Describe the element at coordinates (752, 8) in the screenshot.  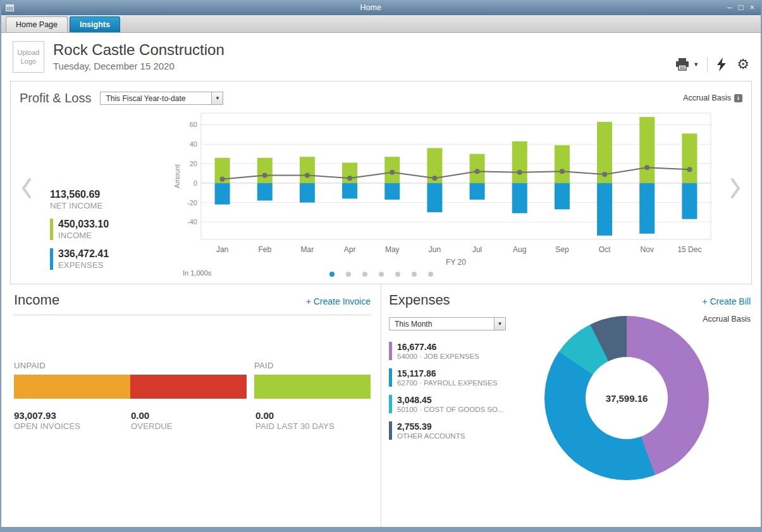
I see `close-button: ×` at that location.